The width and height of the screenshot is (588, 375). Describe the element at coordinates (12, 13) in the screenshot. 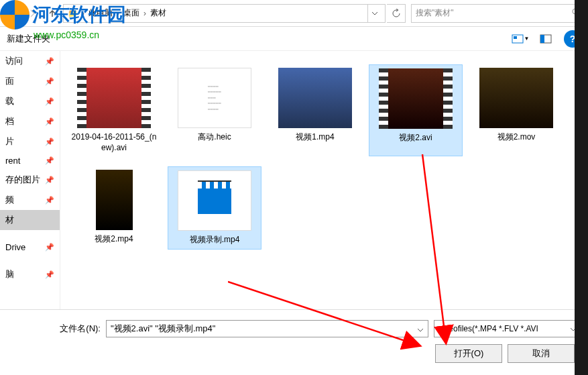

I see `nav-back-button` at that location.